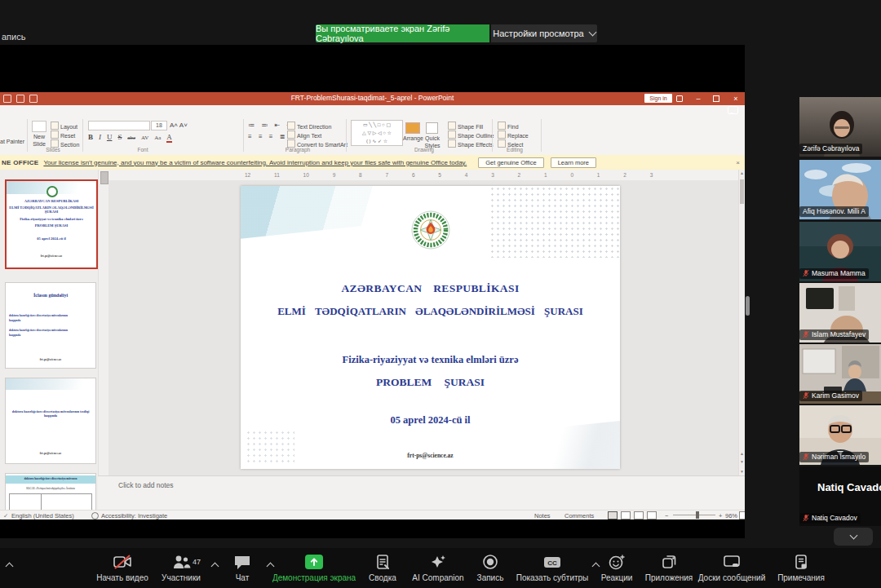  What do you see at coordinates (639, 515) in the screenshot?
I see `reading-view-icon` at bounding box center [639, 515].